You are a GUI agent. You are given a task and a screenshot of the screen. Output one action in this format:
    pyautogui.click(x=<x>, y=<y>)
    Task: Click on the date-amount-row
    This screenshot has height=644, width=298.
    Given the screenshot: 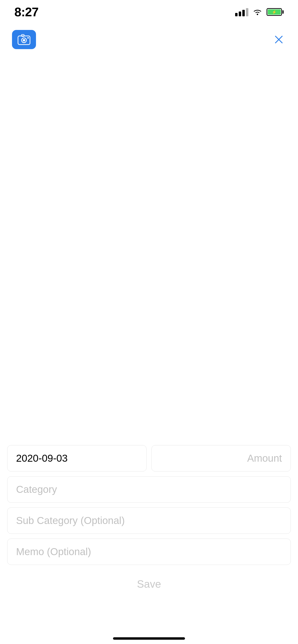 What is the action you would take?
    pyautogui.click(x=149, y=458)
    